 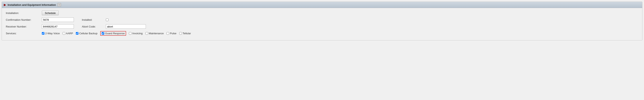 I want to click on services-checkboxes: 2-Way Voice AARP Cellular Backup Guard R…, so click(x=118, y=33).